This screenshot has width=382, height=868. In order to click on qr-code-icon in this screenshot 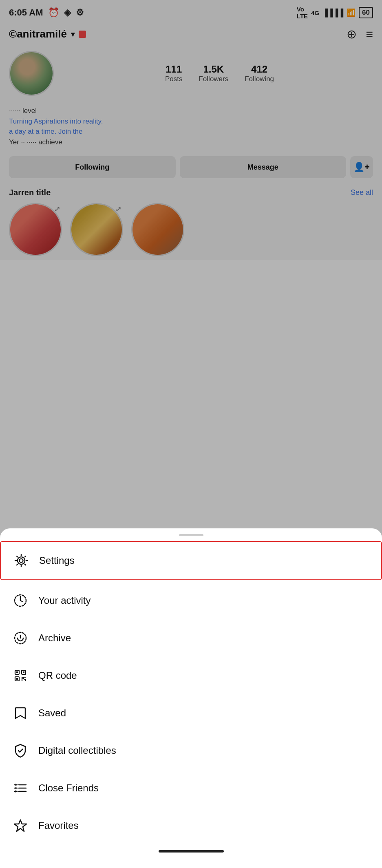, I will do `click(20, 676)`.